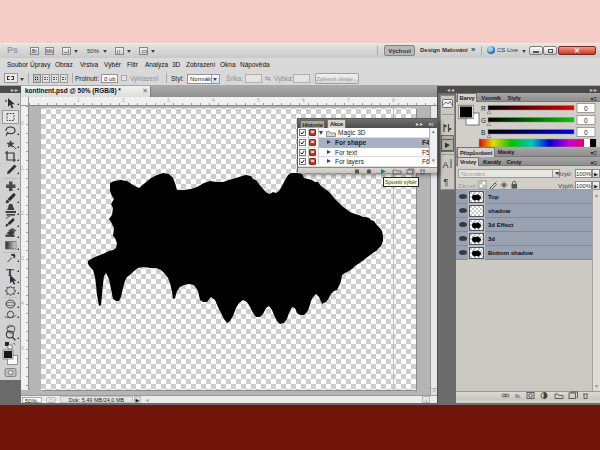  Describe the element at coordinates (483, 132) in the screenshot. I see `svg-text: B` at that location.